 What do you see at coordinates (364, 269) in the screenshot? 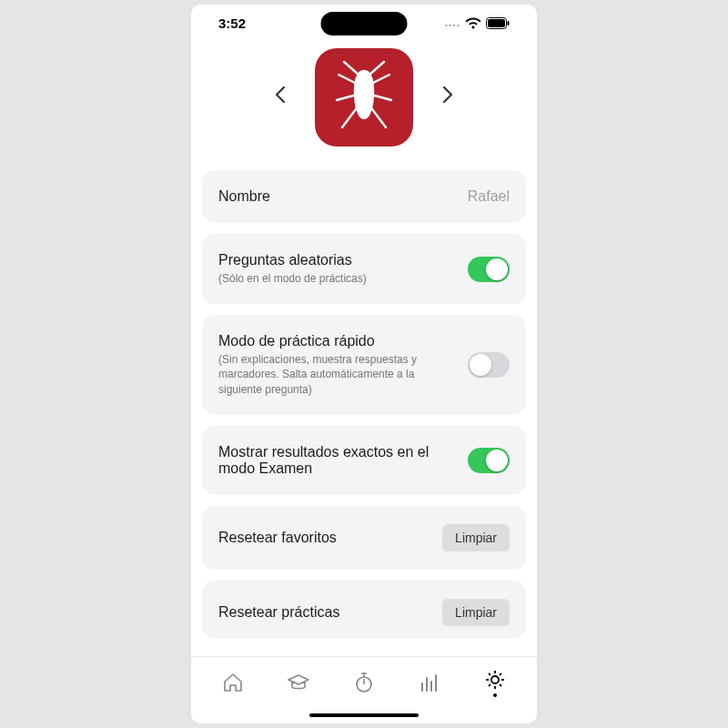
I see `random-questions-row: Preguntas aleatorias (Sólo en el modo de…` at bounding box center [364, 269].